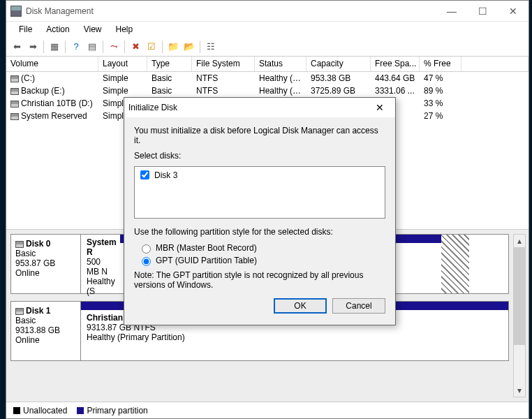 The width and height of the screenshot is (532, 419). Describe the element at coordinates (147, 261) in the screenshot. I see `gpt-radio` at that location.